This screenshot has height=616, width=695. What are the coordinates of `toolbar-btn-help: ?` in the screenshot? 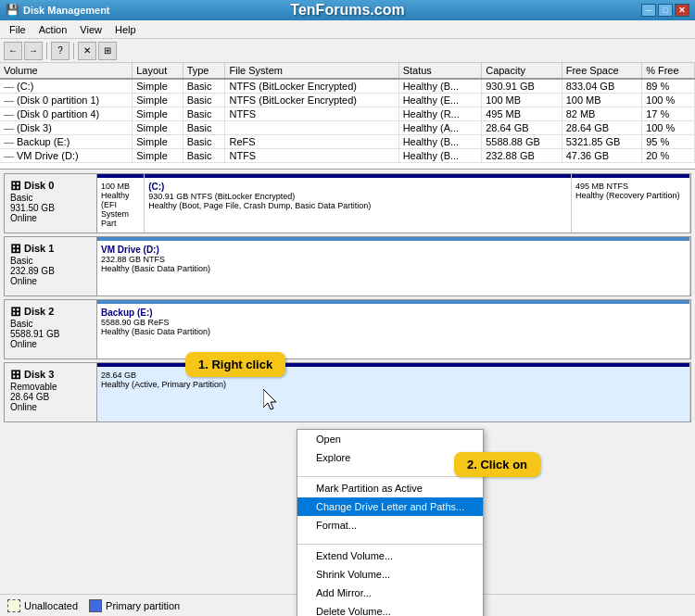 It's located at (60, 51).